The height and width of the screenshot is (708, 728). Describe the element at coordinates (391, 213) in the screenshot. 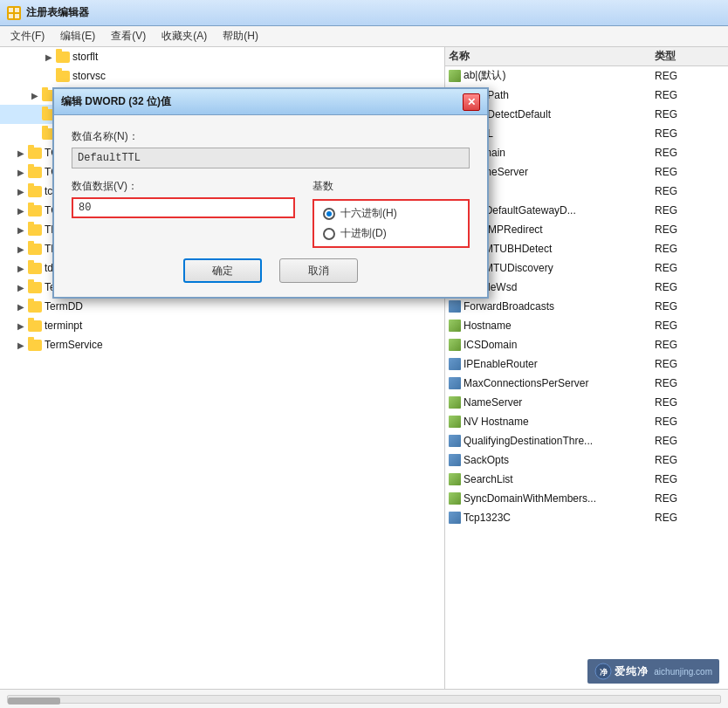

I see `dialog-base-section: 基数 十六进制(H) 十进制(D)` at that location.